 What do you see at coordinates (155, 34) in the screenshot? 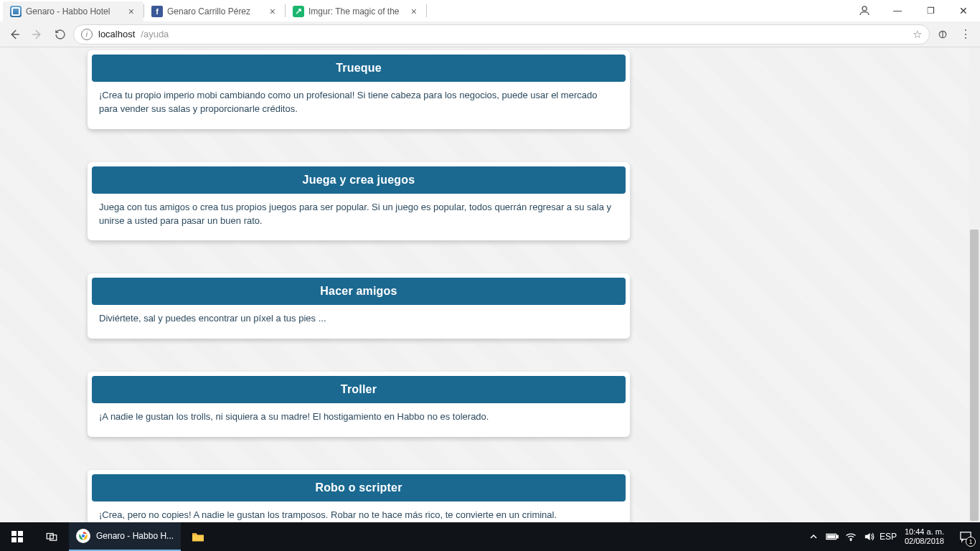
I see `url-path: /ayuda` at bounding box center [155, 34].